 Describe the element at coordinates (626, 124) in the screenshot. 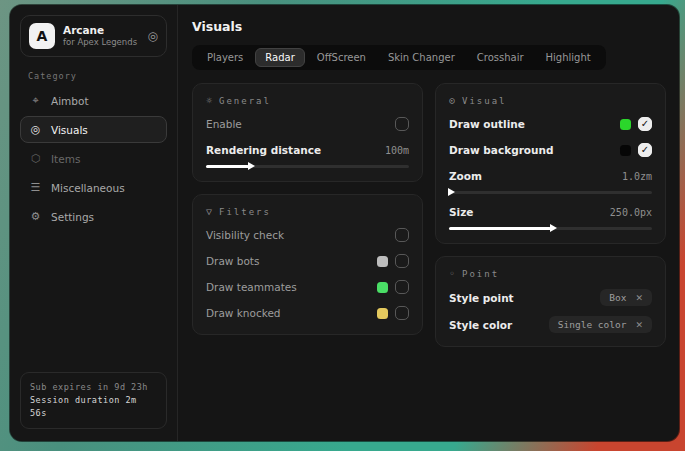

I see `draw-outline-color-swatch` at that location.